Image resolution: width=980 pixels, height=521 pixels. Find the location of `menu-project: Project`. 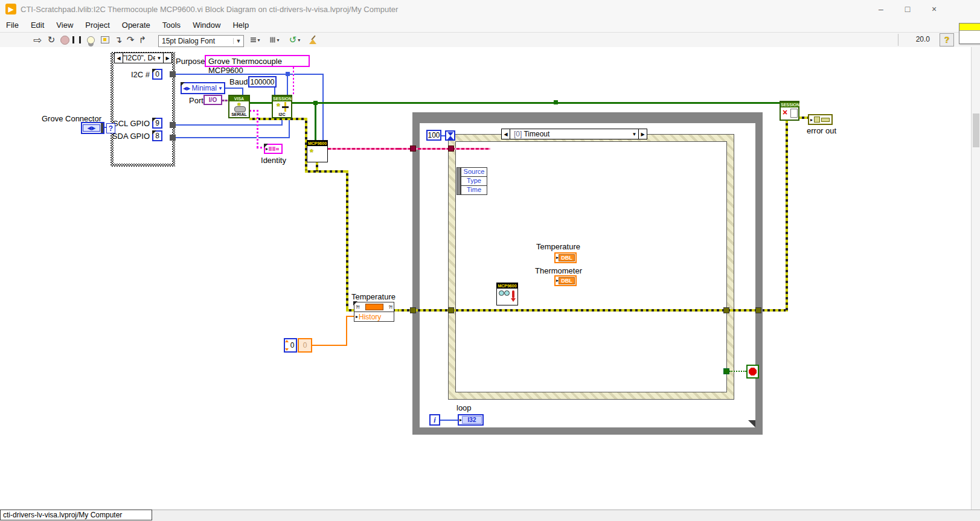

menu-project: Project is located at coordinates (97, 25).